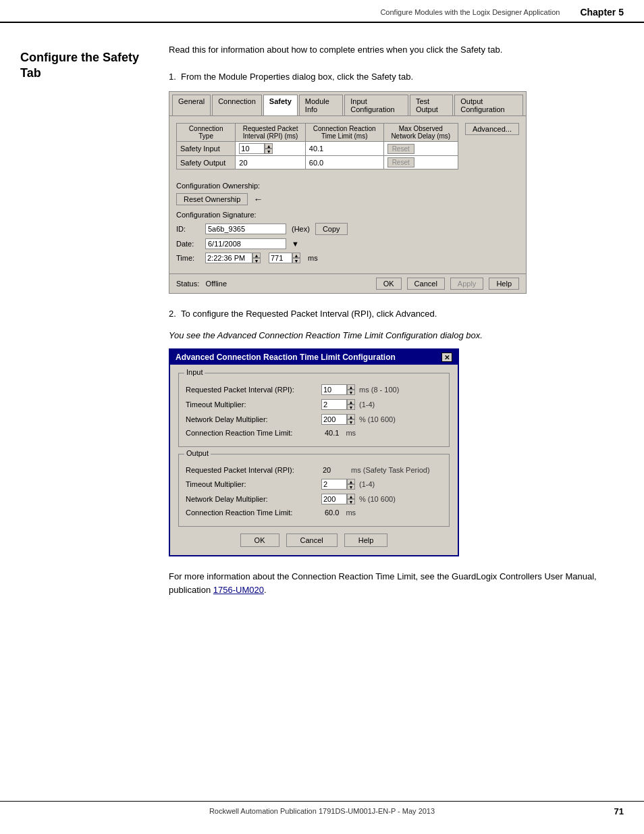 The image size is (644, 834). I want to click on input-reaction-row: Connection Reaction Time Limit: 40.1 ms, so click(314, 433).